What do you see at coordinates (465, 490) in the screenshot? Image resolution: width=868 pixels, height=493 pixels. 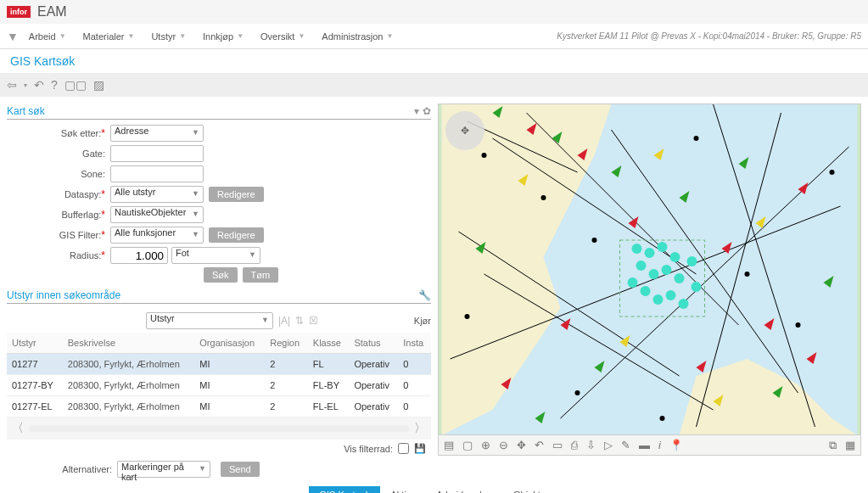 I see `tab-arbeidsordrer: Arbeidsordrer` at bounding box center [465, 490].